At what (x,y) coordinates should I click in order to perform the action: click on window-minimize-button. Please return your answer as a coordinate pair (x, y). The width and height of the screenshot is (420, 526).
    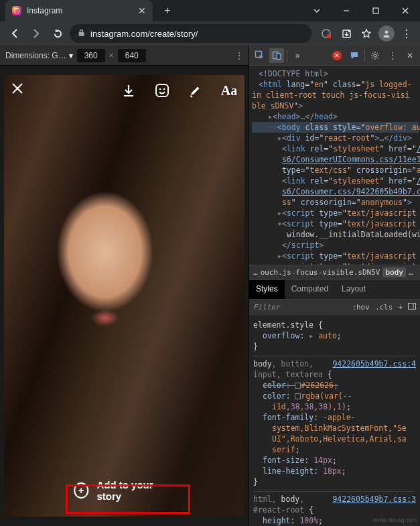
    Looking at the image, I should click on (346, 11).